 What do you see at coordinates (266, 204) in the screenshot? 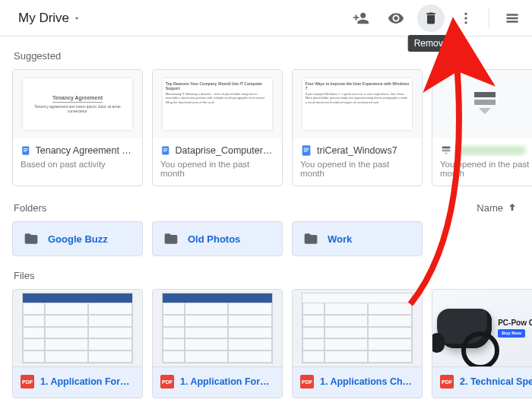
I see `folders-header-row: Folders Name` at bounding box center [266, 204].